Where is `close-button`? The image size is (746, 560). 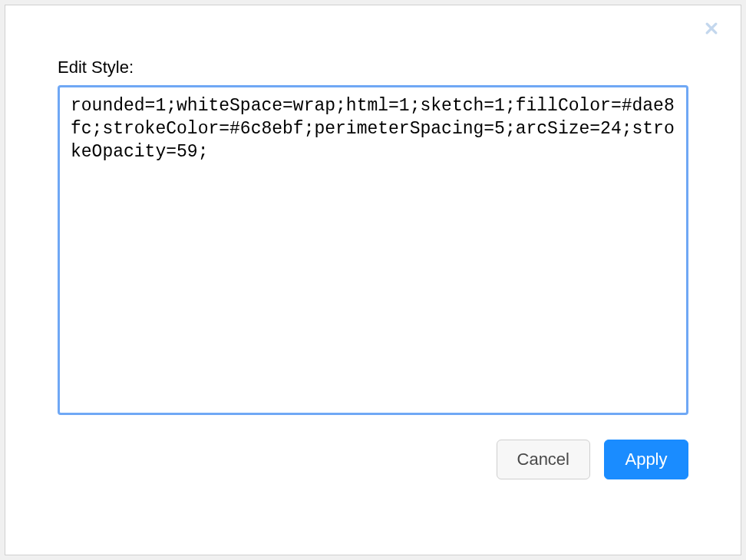
close-button is located at coordinates (711, 30).